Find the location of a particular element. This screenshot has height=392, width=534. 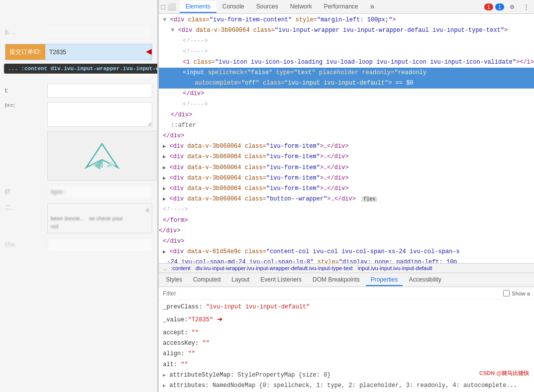

form-row-t: t: is located at coordinates (79, 91).